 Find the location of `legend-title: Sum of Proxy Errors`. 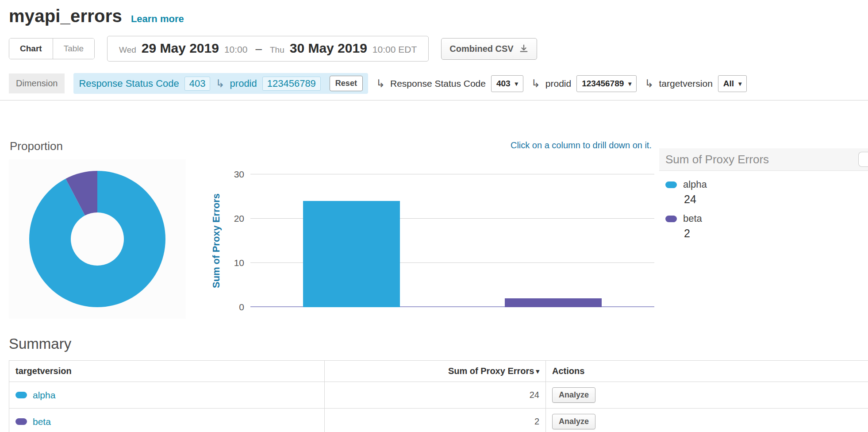

legend-title: Sum of Proxy Errors is located at coordinates (717, 159).